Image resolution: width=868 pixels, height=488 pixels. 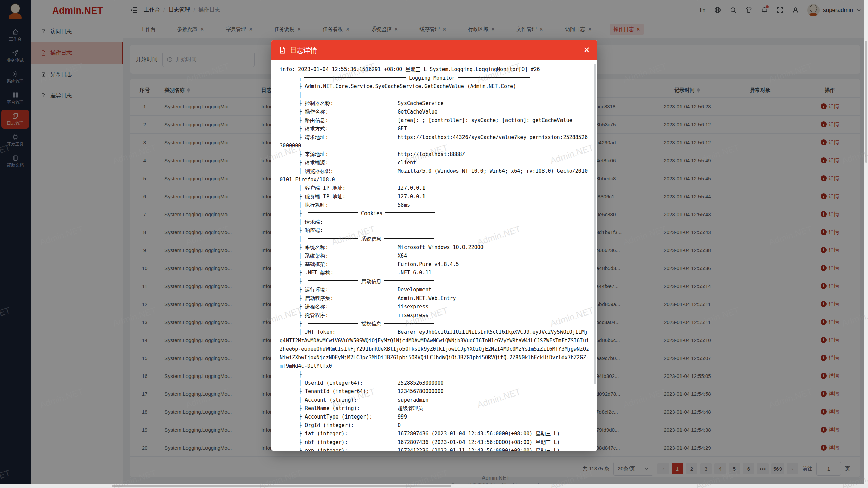 I want to click on log-line: ├ 来源地址:http://localhost:8888/, so click(x=435, y=155).